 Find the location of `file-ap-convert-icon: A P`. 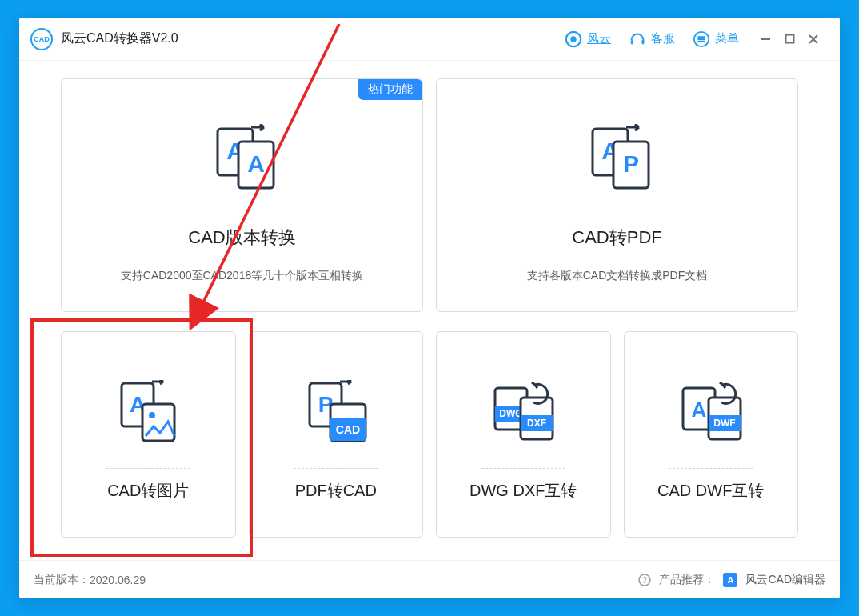

file-ap-convert-icon: A P is located at coordinates (617, 160).